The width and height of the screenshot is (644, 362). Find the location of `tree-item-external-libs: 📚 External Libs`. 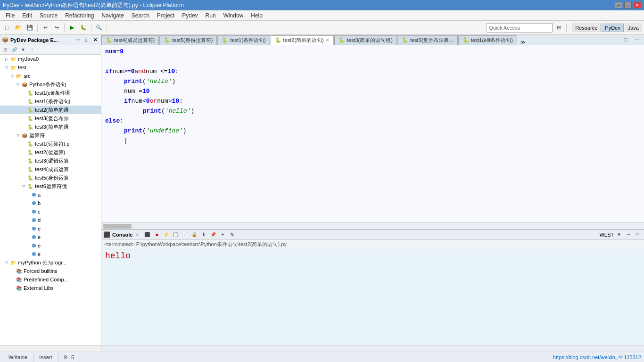

tree-item-external-libs: 📚 External Libs is located at coordinates (50, 288).